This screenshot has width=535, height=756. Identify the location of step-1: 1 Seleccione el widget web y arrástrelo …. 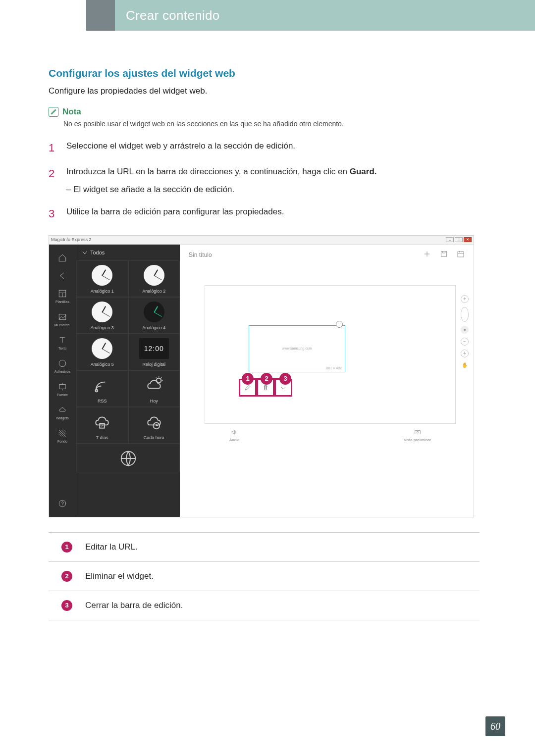
(264, 148).